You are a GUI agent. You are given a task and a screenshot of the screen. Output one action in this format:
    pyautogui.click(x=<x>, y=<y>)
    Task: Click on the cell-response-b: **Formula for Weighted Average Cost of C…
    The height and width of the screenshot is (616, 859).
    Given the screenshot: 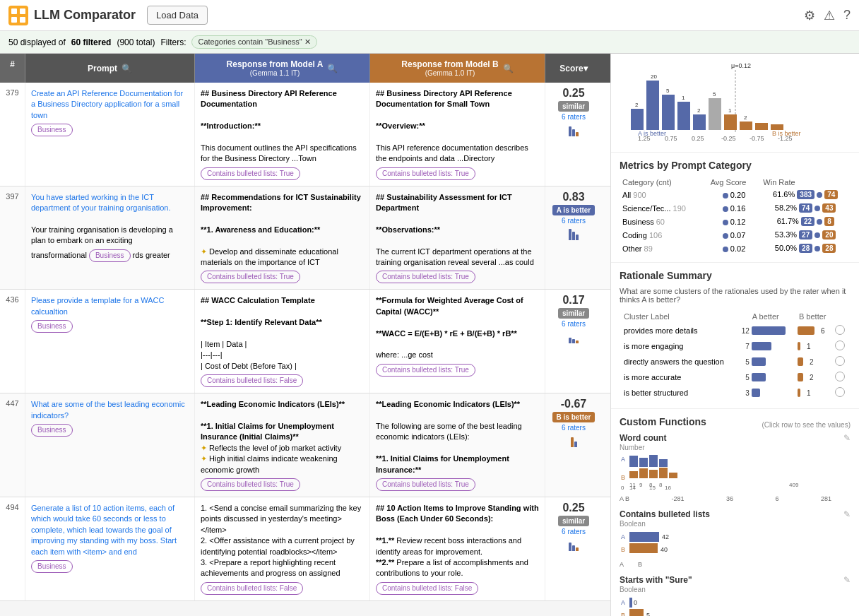 What is the action you would take?
    pyautogui.click(x=458, y=341)
    